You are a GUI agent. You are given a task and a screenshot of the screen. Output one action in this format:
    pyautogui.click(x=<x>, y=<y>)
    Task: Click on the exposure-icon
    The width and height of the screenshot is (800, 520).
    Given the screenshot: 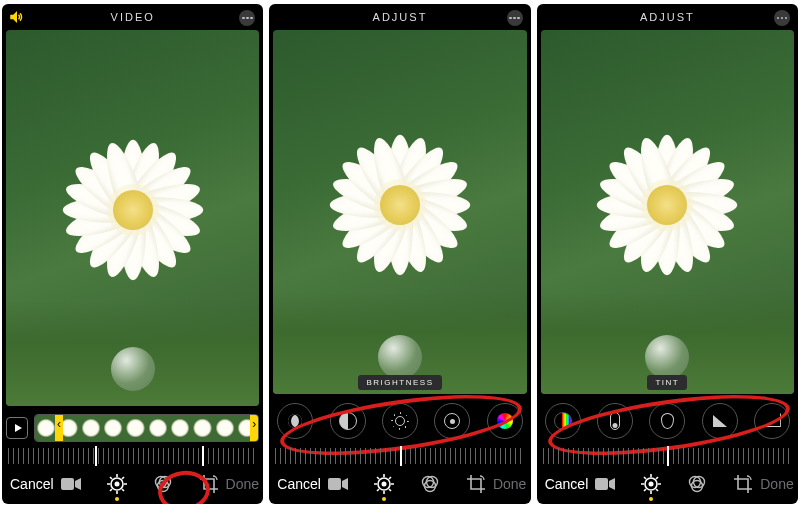 What is the action you would take?
    pyautogui.click(x=295, y=421)
    